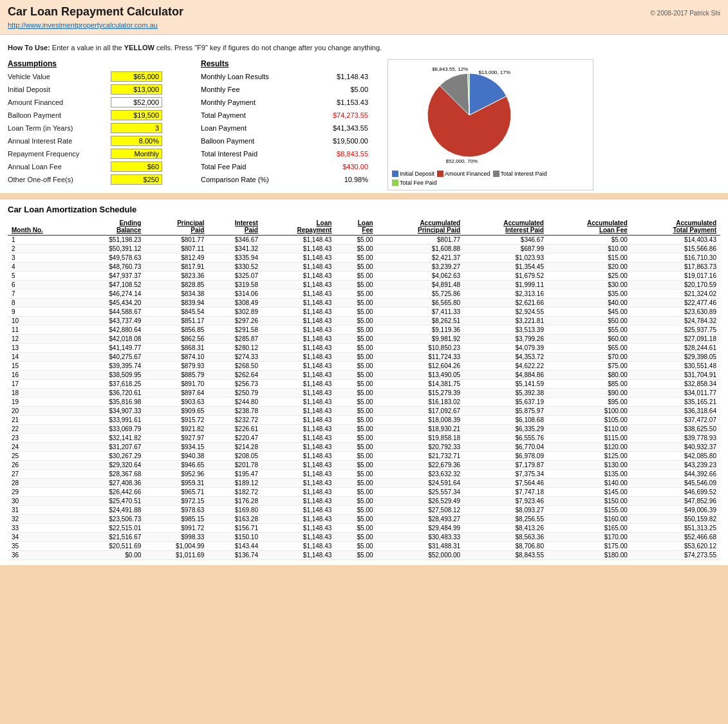 This screenshot has width=728, height=724. What do you see at coordinates (590, 249) in the screenshot?
I see `table-cell: $10.00` at bounding box center [590, 249].